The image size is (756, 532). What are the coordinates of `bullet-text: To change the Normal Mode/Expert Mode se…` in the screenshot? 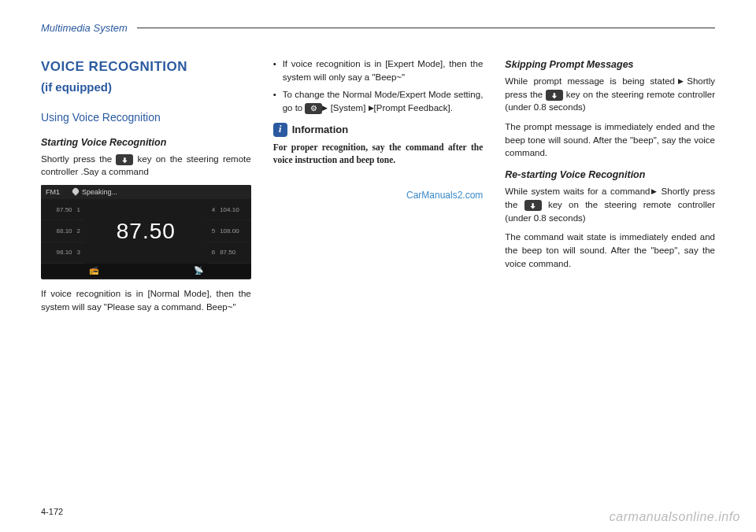 It's located at (383, 101).